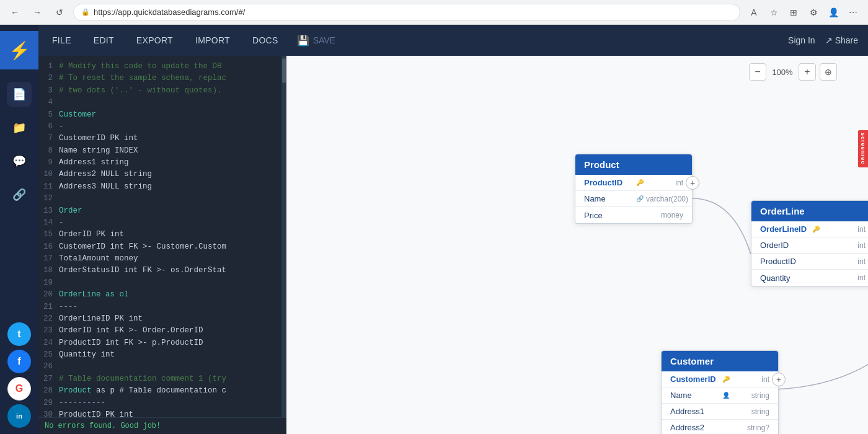 The height and width of the screenshot is (434, 868). Describe the element at coordinates (726, 396) in the screenshot. I see `person-icon: 👤` at that location.